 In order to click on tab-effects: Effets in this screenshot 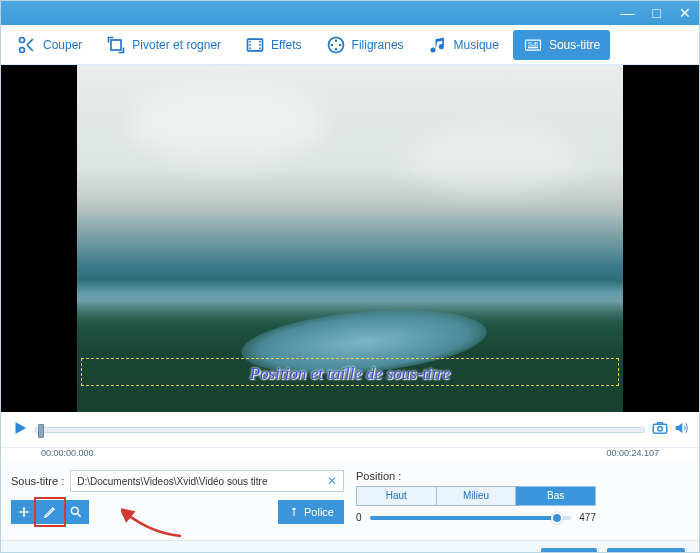, I will do `click(273, 45)`.